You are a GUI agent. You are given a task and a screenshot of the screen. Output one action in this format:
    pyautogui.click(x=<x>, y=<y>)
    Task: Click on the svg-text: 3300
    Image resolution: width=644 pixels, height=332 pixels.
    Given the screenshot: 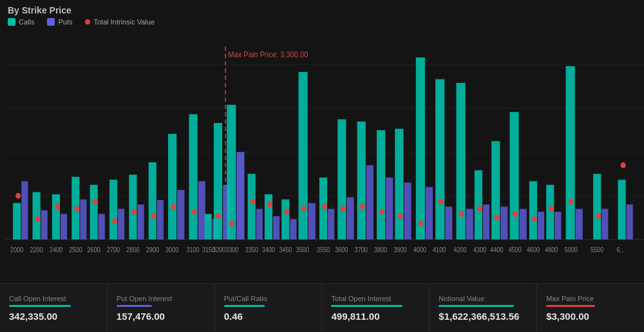 What is the action you would take?
    pyautogui.click(x=232, y=250)
    